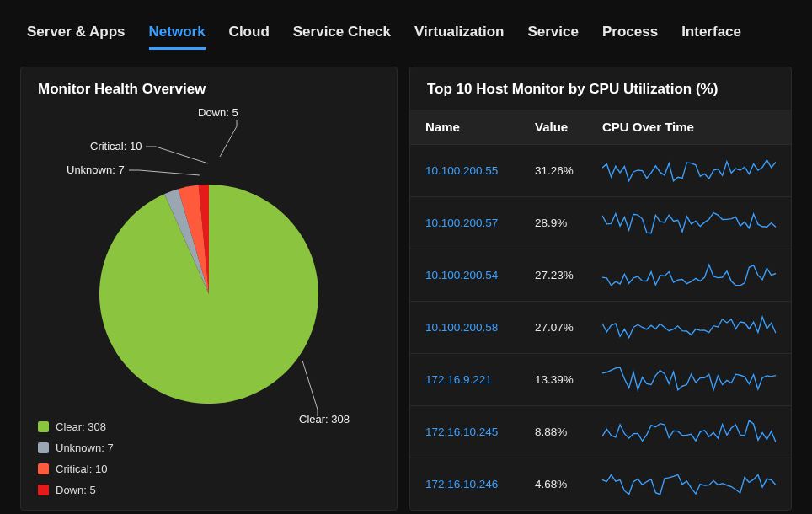  What do you see at coordinates (96, 170) in the screenshot?
I see `callout-unknown: Unknown: 7` at bounding box center [96, 170].